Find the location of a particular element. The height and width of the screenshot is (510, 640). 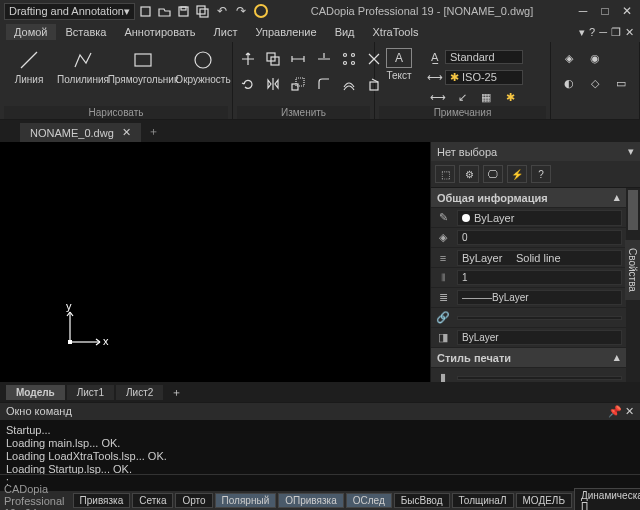

status-grid: Сетка is located at coordinates (152, 500).